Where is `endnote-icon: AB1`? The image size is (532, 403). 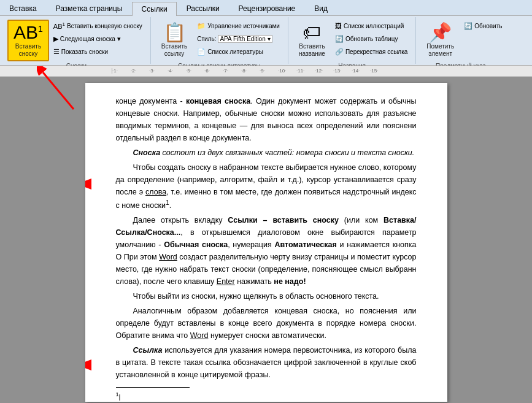
endnote-icon: AB1 is located at coordinates (59, 26).